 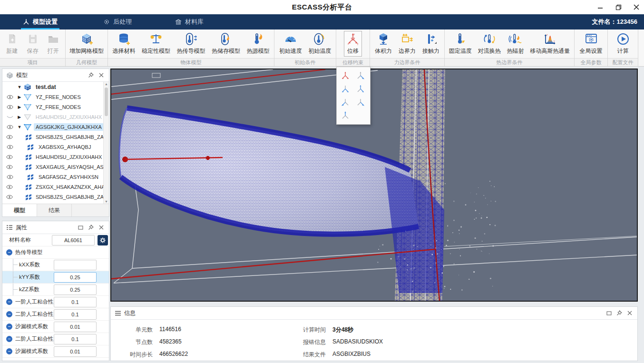 I want to click on scrollbar-thumb, so click(x=107, y=102).